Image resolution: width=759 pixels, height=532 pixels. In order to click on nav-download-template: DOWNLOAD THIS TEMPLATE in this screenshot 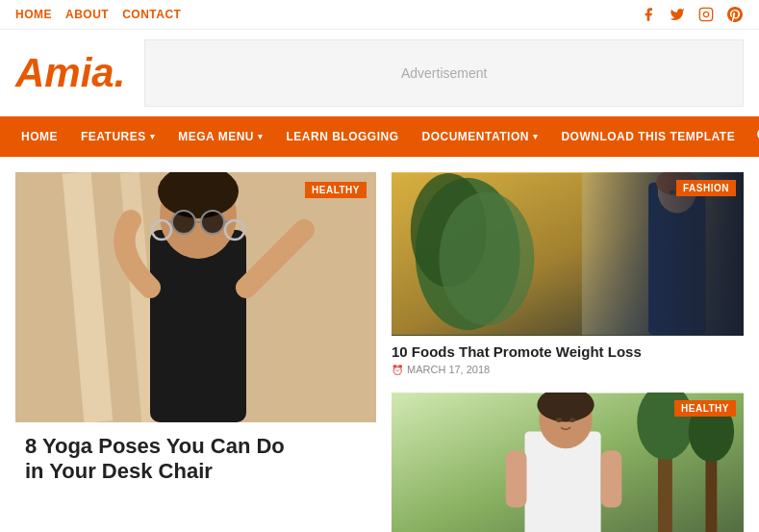, I will do `click(648, 137)`.